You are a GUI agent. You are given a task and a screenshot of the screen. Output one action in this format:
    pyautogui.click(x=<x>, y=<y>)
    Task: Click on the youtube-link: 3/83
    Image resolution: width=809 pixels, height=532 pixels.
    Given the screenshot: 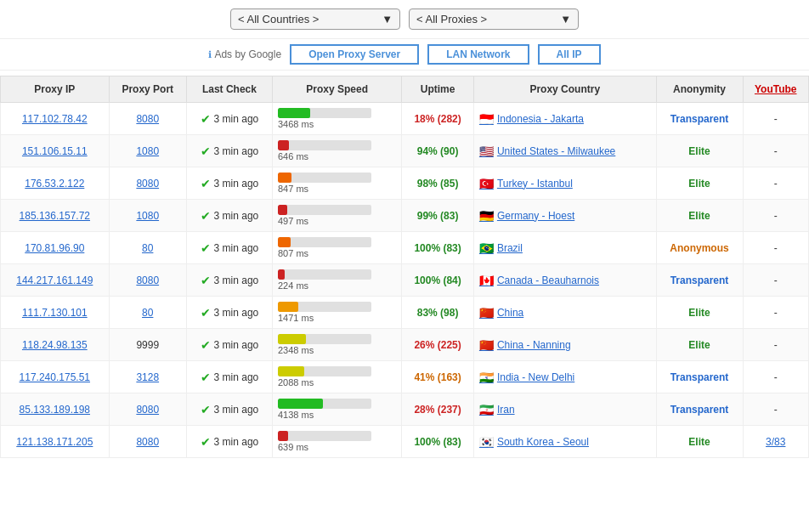 What is the action you would take?
    pyautogui.click(x=775, y=442)
    